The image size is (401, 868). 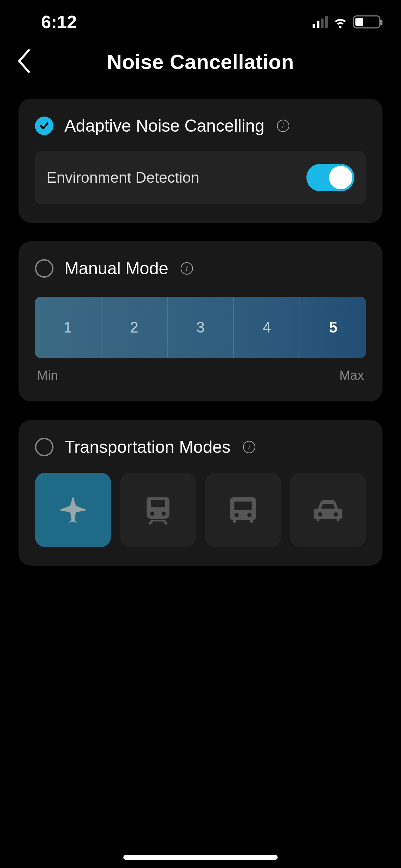 What do you see at coordinates (320, 22) in the screenshot?
I see `cellular-icon` at bounding box center [320, 22].